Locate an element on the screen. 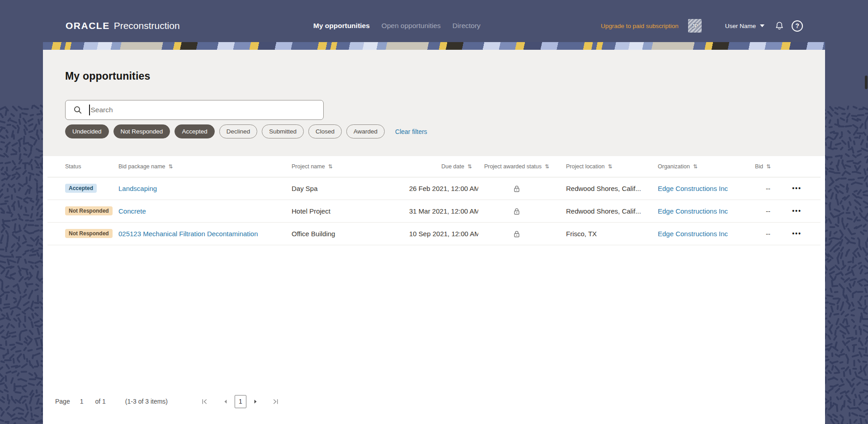 The image size is (868, 424). due-date-cell: 26 Feb 2021, 12:00 AM is located at coordinates (441, 188).